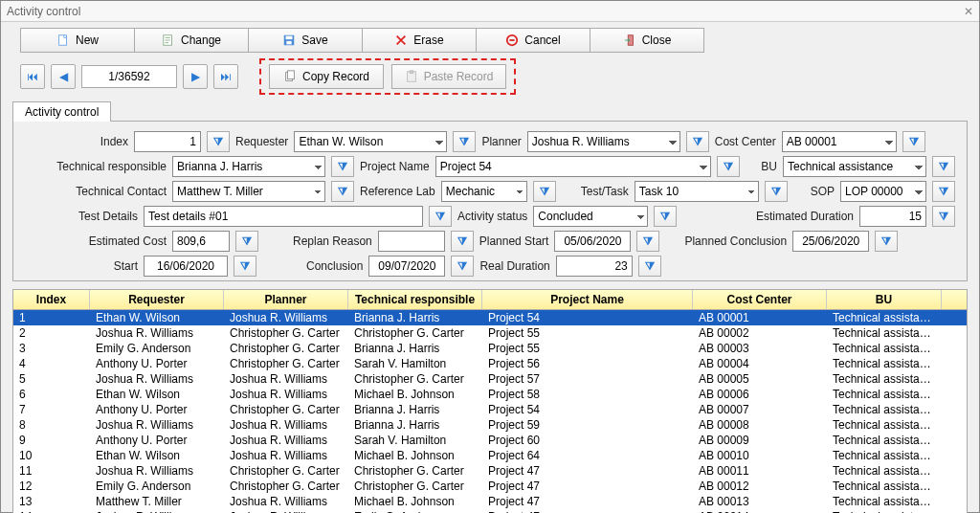 The width and height of the screenshot is (980, 513). What do you see at coordinates (831, 241) in the screenshot?
I see `plconc-input` at bounding box center [831, 241].